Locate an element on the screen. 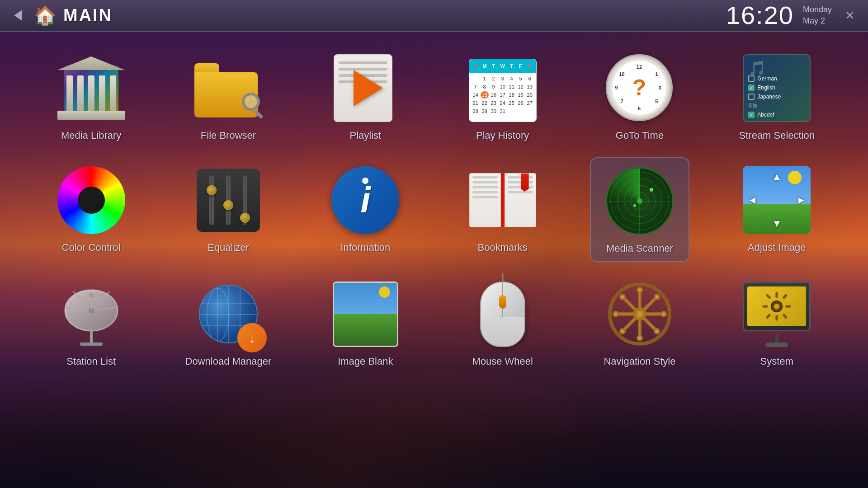 The width and height of the screenshot is (868, 488). file-browser-icon is located at coordinates (228, 88).